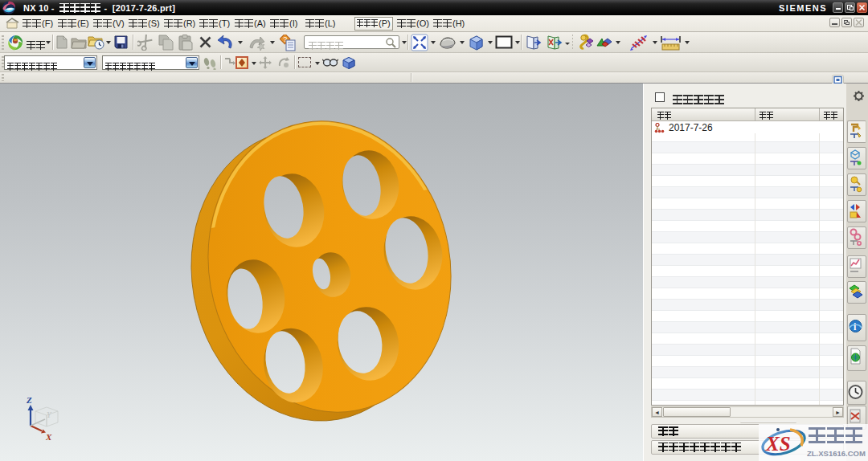 Image resolution: width=868 pixels, height=461 pixels. Describe the element at coordinates (48, 437) in the screenshot. I see `svg-text: X` at that location.